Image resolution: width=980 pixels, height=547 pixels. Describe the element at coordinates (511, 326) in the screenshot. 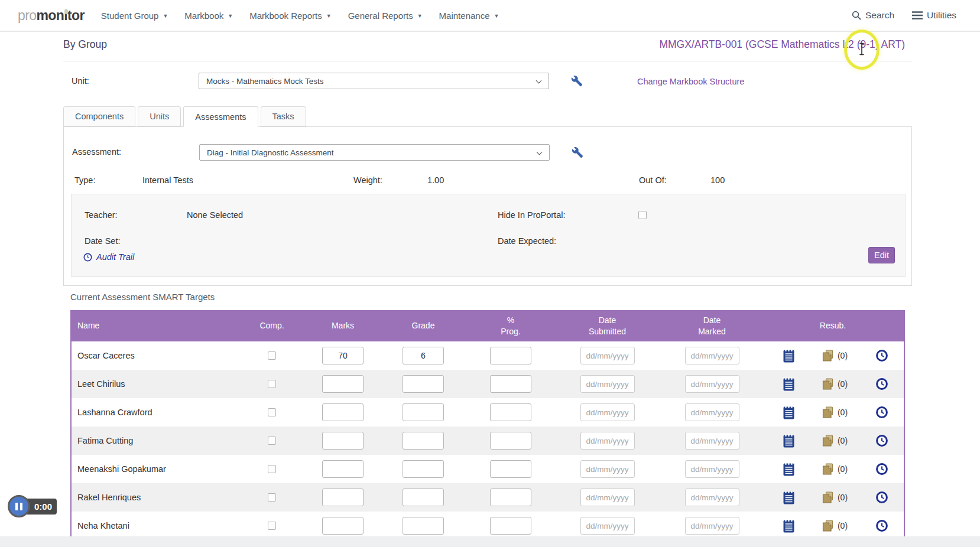

I see `column-header-percent-prog: % Prog.` at that location.